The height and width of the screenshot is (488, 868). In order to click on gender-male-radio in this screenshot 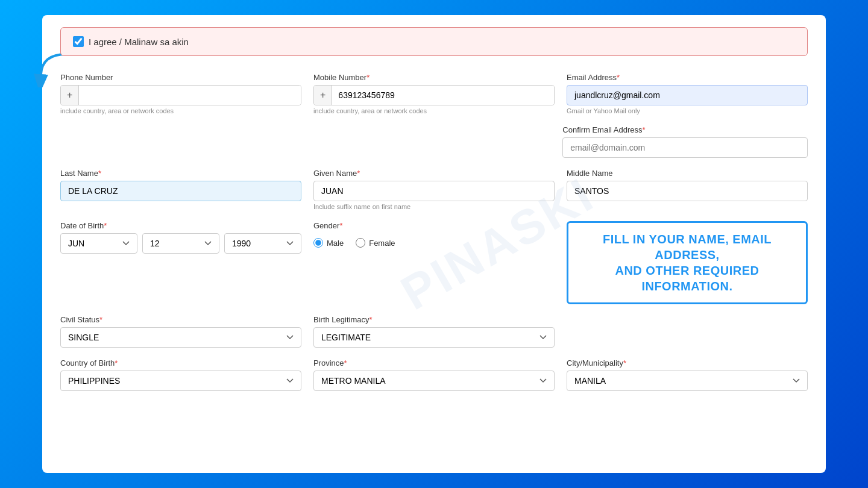, I will do `click(318, 243)`.